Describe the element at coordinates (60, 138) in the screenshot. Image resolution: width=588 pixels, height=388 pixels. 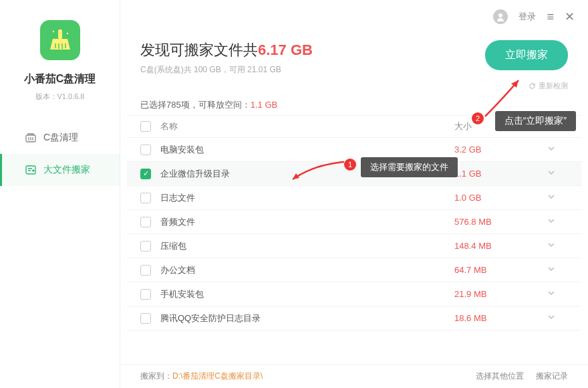
I see `nav-item-disk-clean: C盘清理` at that location.